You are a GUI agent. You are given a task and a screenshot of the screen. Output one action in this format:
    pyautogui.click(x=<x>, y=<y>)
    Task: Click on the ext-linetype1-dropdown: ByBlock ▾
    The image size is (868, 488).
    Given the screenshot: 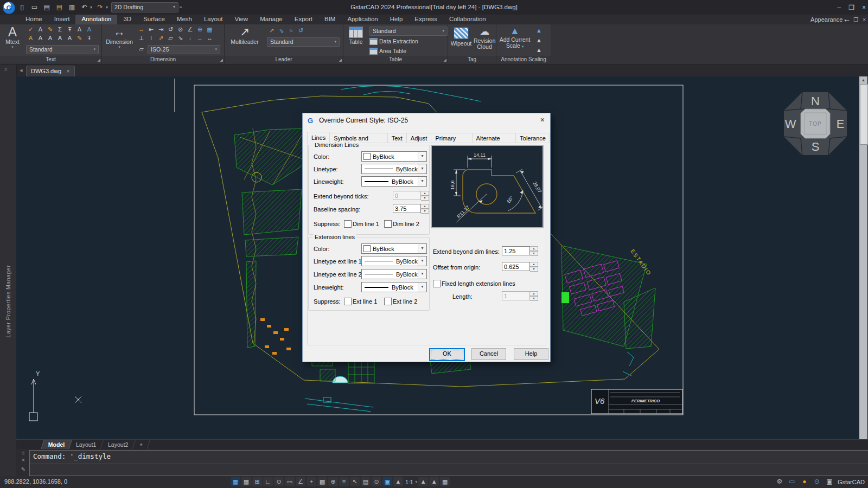 What is the action you would take?
    pyautogui.click(x=394, y=261)
    